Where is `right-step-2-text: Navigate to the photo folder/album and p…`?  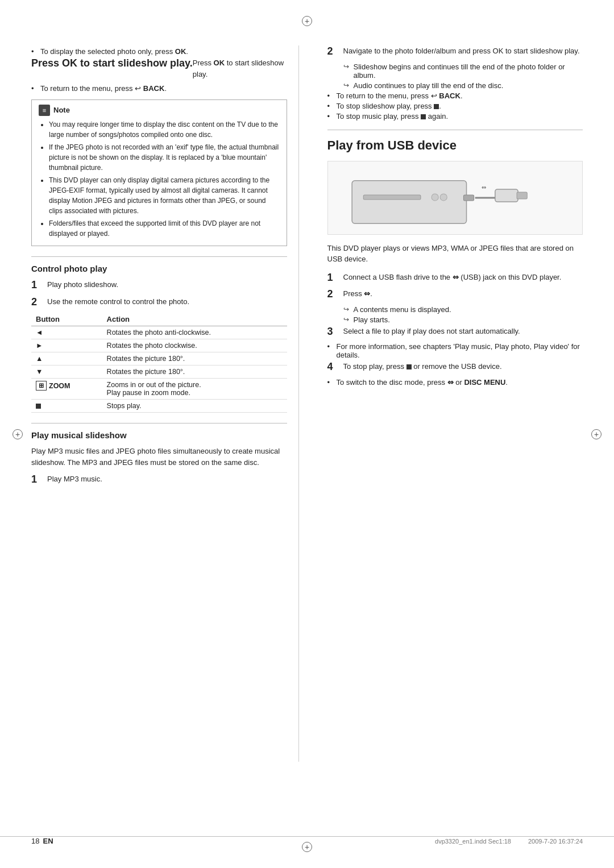 right-step-2-text: Navigate to the photo folder/album and p… is located at coordinates (463, 51).